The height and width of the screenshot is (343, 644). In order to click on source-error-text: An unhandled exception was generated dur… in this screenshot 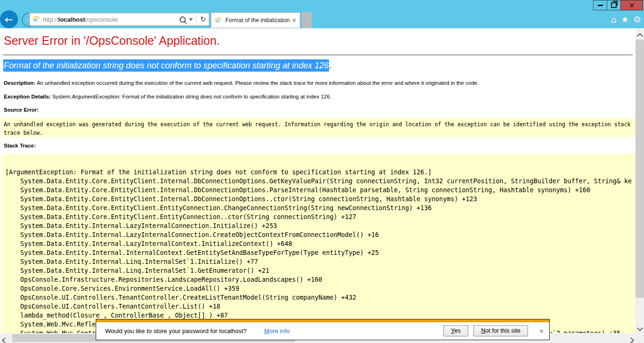, I will do `click(317, 129)`.